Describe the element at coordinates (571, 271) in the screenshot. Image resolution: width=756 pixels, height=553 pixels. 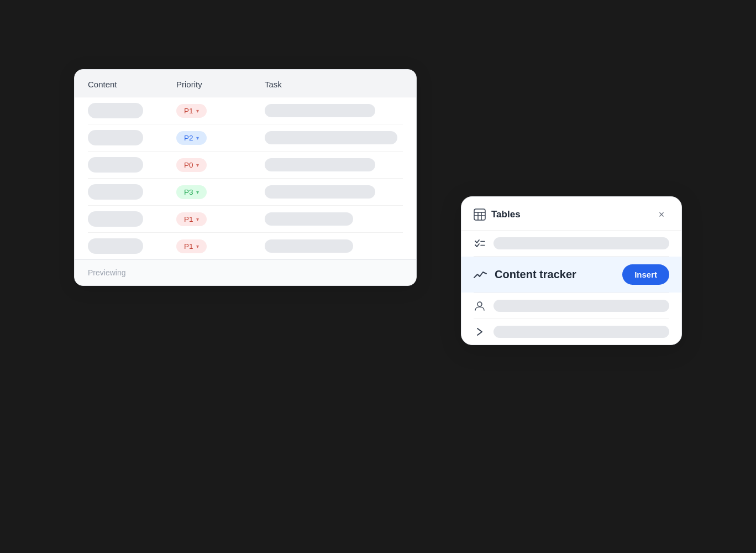
I see `popup-panel: Tables × Content` at that location.